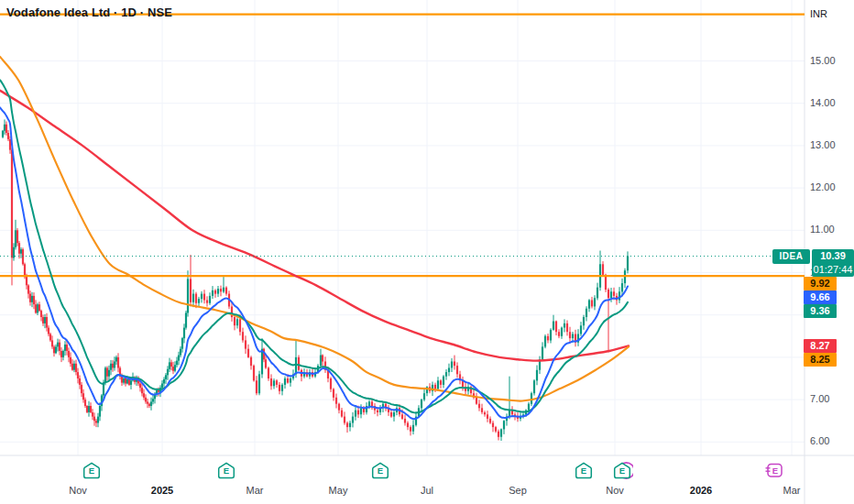 Image resolution: width=854 pixels, height=504 pixels. Describe the element at coordinates (833, 269) in the screenshot. I see `countdown-timer: 01:27:44` at that location.